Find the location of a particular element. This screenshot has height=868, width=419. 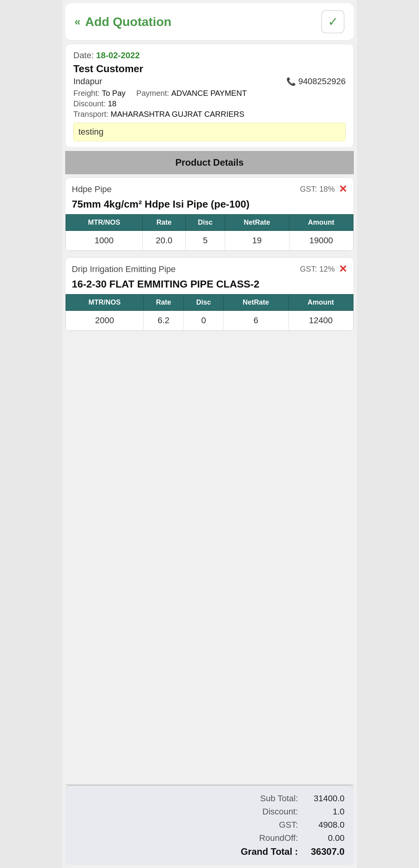

col2-header-amount: Amount is located at coordinates (320, 303).